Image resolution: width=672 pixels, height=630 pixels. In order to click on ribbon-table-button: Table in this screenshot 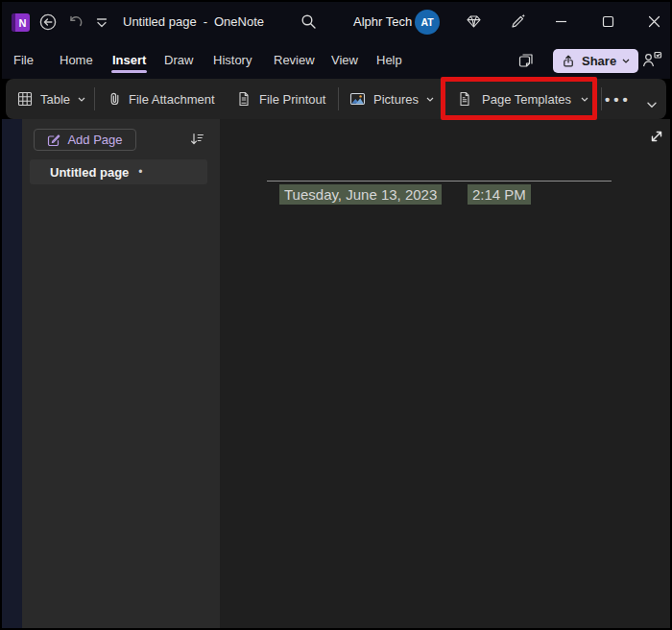, I will do `click(52, 99)`.